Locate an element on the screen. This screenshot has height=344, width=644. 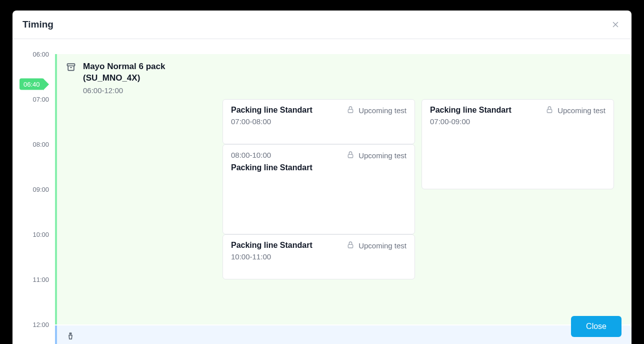
task-time: 07:00-08:00 is located at coordinates (319, 121).